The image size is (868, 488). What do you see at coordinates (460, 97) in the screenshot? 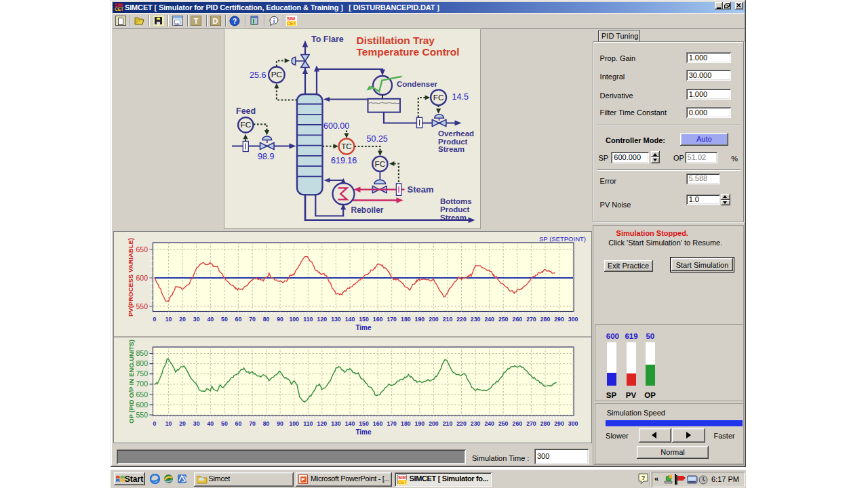
I see `svg-text: 14.5` at bounding box center [460, 97].